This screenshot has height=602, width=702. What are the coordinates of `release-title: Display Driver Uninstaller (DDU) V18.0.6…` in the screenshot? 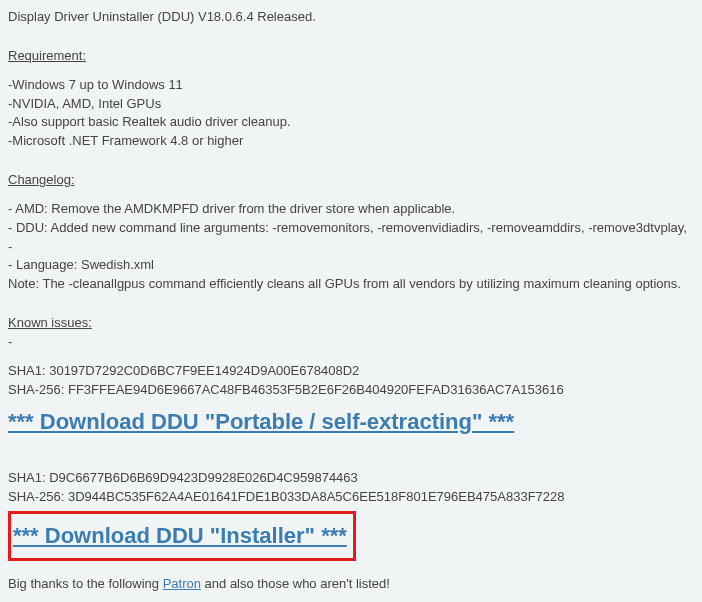 It's located at (351, 18).